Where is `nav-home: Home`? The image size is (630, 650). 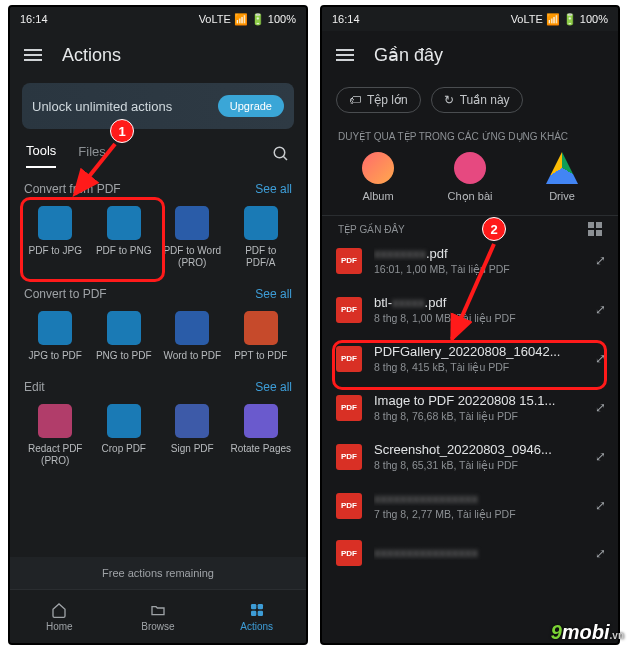 nav-home: Home is located at coordinates (60, 616).